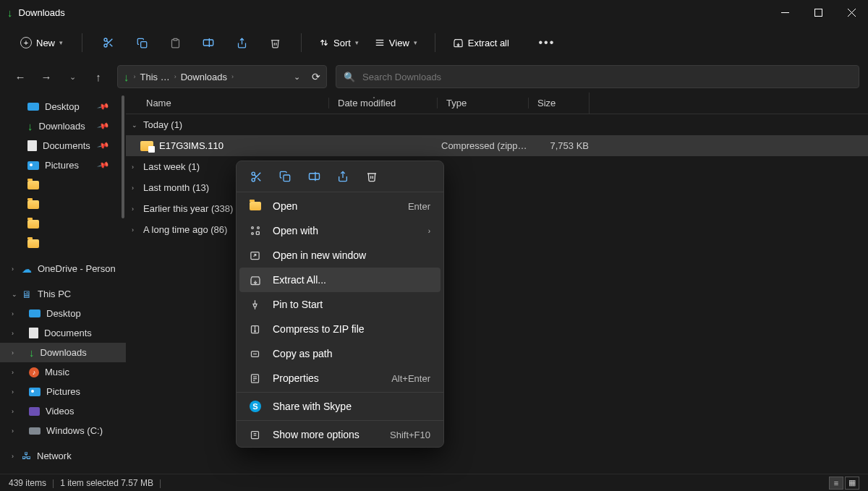 Image resolution: width=868 pixels, height=491 pixels. What do you see at coordinates (20, 77) in the screenshot?
I see `back-button: ←` at bounding box center [20, 77].